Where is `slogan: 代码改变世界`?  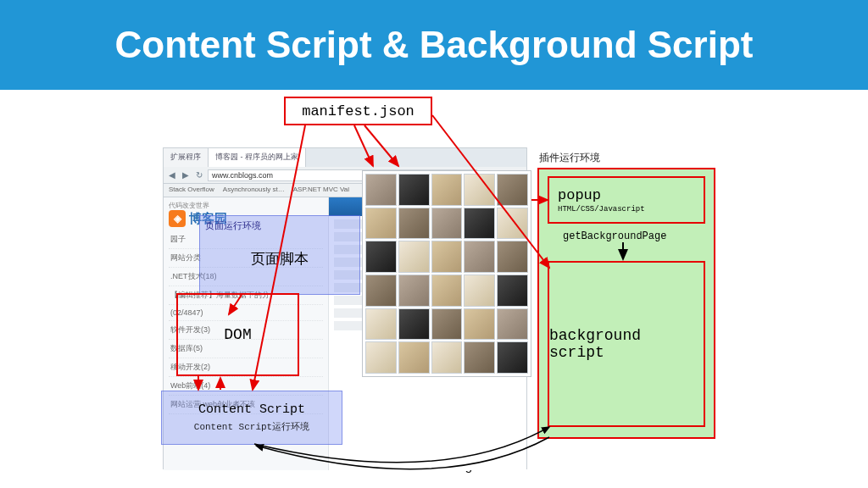 slogan: 代码改变世界 is located at coordinates (246, 205).